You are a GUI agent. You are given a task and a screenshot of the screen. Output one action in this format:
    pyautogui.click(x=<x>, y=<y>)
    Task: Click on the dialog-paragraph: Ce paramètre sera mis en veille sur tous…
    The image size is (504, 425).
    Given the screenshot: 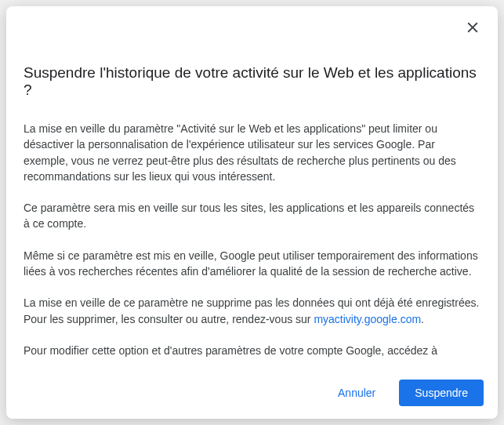 What is the action you would take?
    pyautogui.click(x=252, y=216)
    